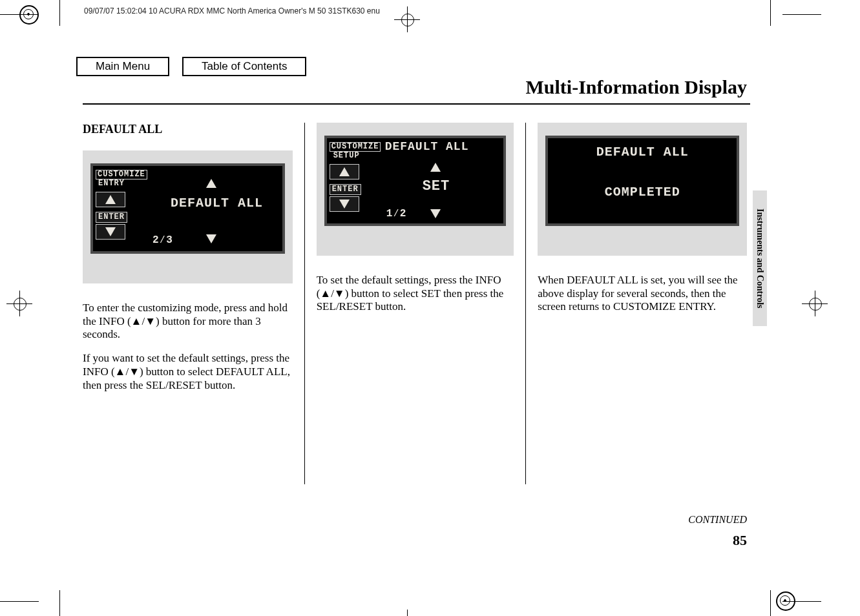 The width and height of the screenshot is (860, 616). What do you see at coordinates (232, 11) in the screenshot?
I see `header-stamp: 09/07/07 15:02:04 10 ACURA RDX MMC North…` at bounding box center [232, 11].